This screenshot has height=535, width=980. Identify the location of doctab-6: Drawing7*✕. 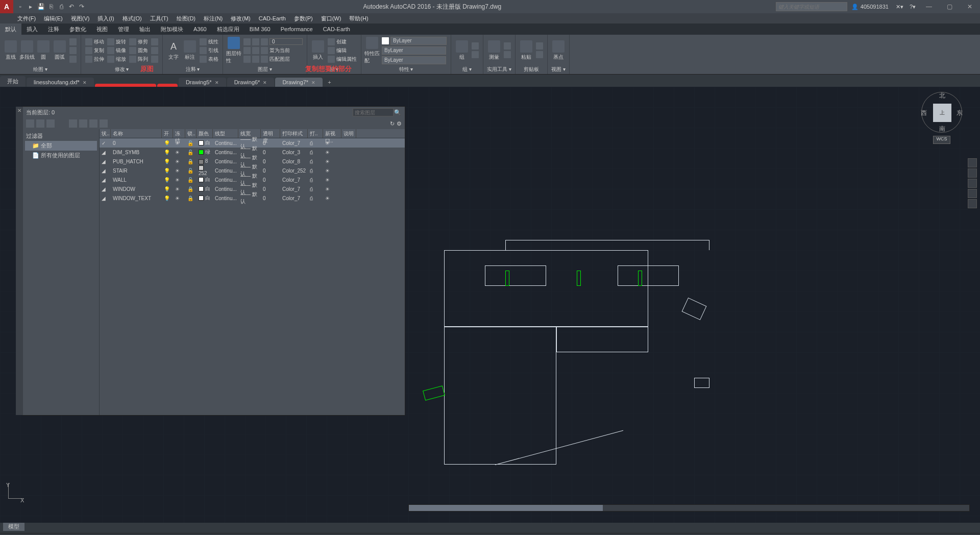
(299, 82).